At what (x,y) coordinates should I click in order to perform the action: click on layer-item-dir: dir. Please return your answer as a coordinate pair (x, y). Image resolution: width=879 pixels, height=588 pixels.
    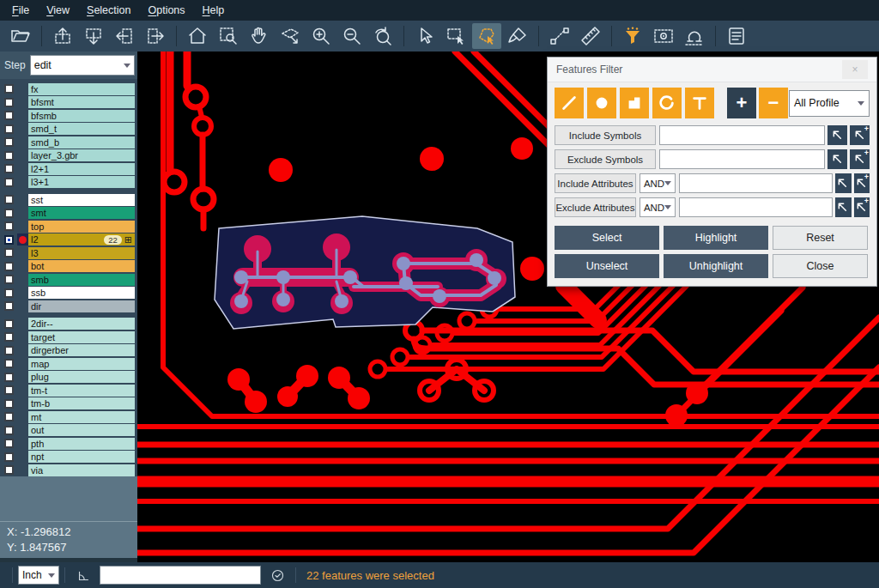
    Looking at the image, I should click on (82, 306).